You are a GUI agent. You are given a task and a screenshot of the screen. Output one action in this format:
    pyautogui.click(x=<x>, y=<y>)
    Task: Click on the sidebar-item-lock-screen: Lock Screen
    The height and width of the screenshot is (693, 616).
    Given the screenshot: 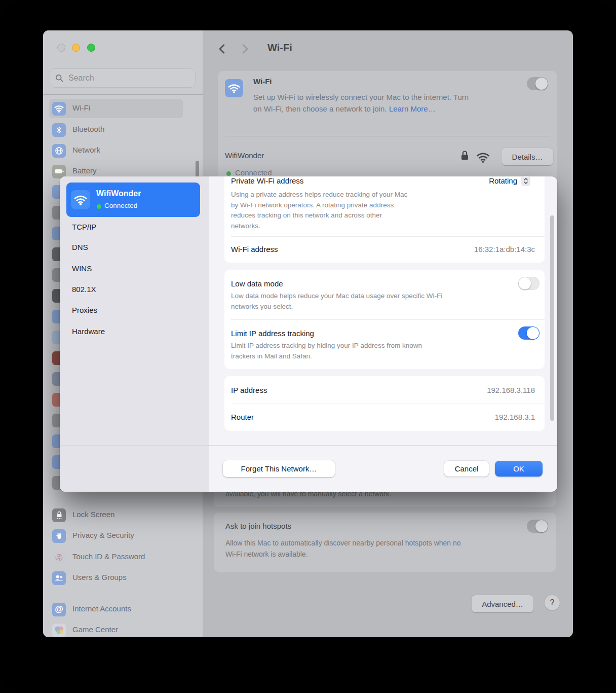 What is the action you would take?
    pyautogui.click(x=116, y=515)
    